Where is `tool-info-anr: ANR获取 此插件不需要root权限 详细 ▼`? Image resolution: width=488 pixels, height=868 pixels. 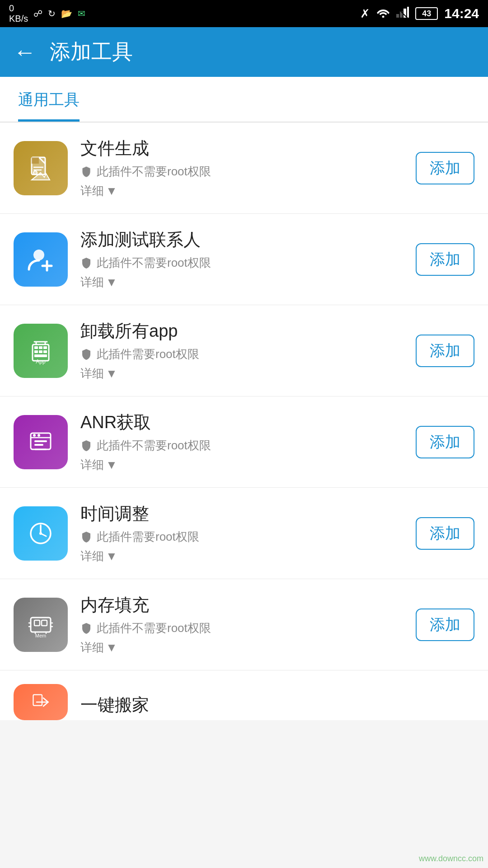 tool-info-anr: ANR获取 此插件不需要root权限 详细 ▼ is located at coordinates (242, 442).